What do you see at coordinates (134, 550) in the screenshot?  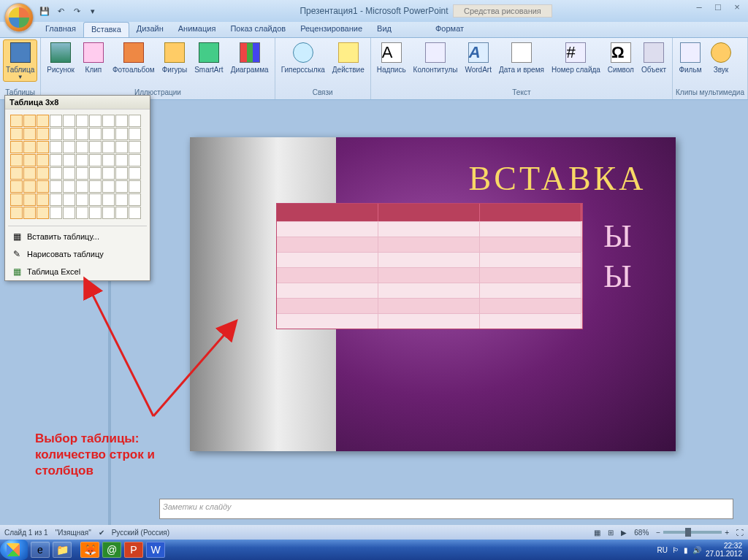 I see `taskbar-powerpoint-icon: P` at bounding box center [134, 550].